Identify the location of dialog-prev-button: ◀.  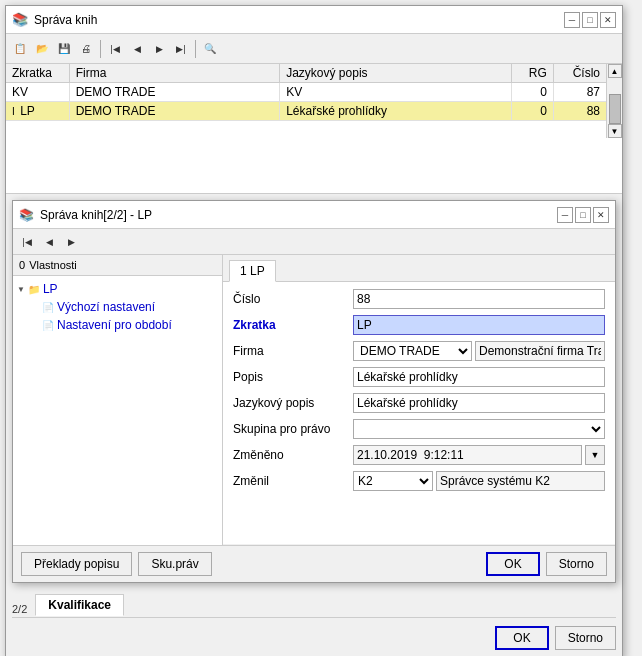
(49, 242).